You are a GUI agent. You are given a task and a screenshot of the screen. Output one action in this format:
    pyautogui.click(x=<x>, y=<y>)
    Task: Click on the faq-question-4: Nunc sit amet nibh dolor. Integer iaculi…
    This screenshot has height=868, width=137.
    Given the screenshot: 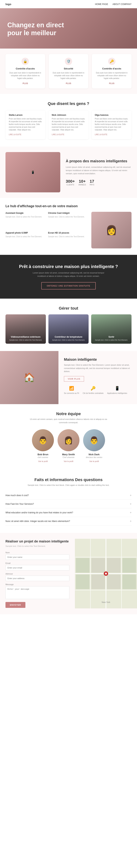 What is the action you would take?
    pyautogui.click(x=38, y=521)
    